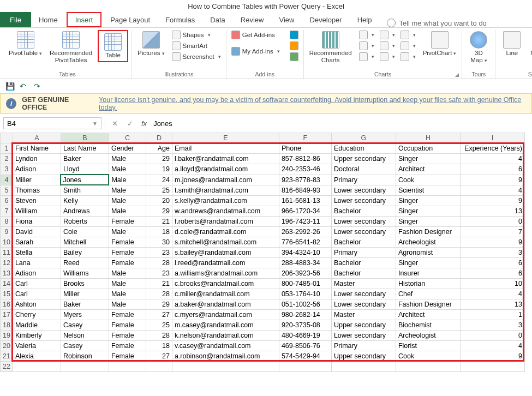  Describe the element at coordinates (159, 242) in the screenshot. I see `cell: 30` at that location.